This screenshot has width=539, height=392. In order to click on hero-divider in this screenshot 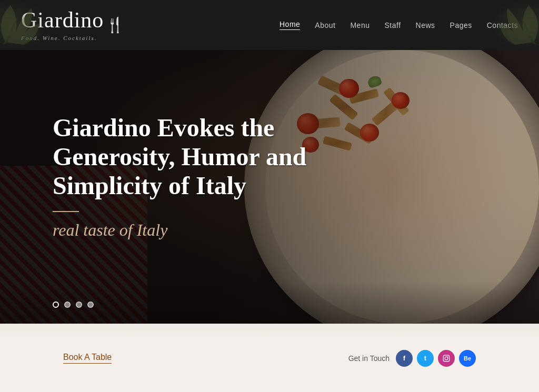, I will do `click(66, 212)`.